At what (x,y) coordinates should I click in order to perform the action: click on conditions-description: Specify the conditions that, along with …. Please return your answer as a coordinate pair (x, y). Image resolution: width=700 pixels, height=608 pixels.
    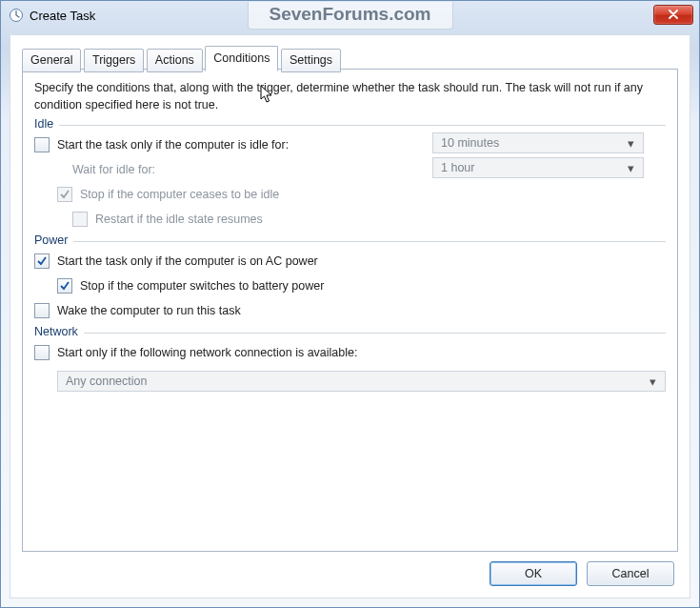
    Looking at the image, I should click on (350, 96).